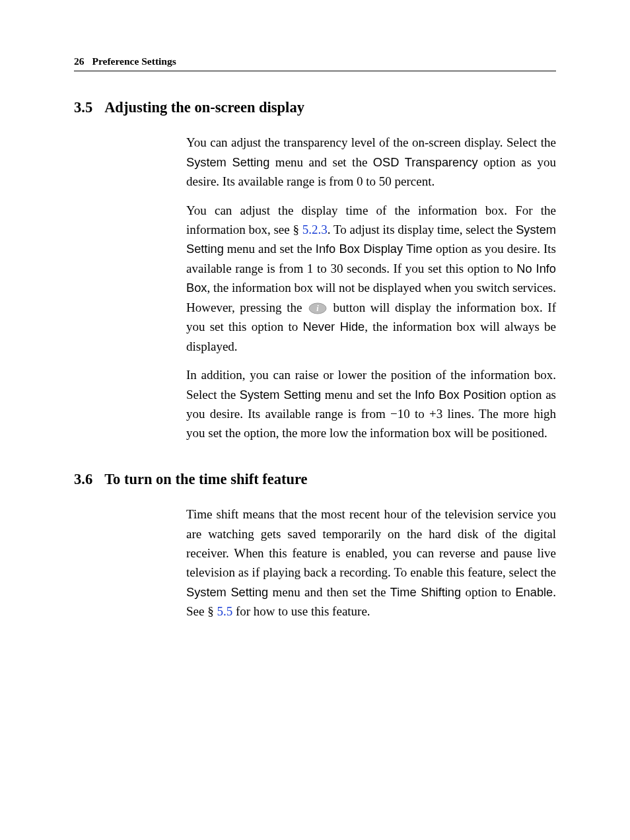 This screenshot has height=840, width=630. What do you see at coordinates (315, 230) in the screenshot?
I see `cross-reference-link: 5.2.3` at bounding box center [315, 230].